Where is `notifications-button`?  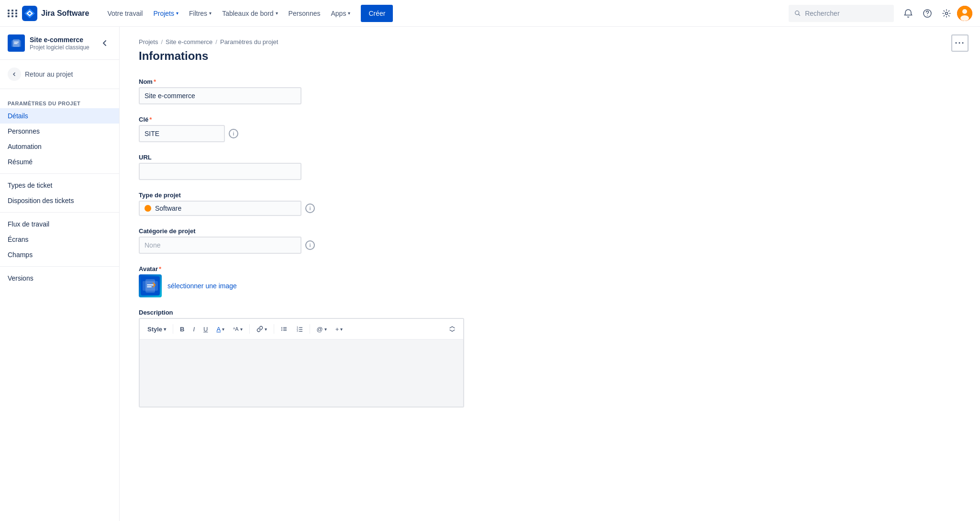 notifications-button is located at coordinates (908, 13).